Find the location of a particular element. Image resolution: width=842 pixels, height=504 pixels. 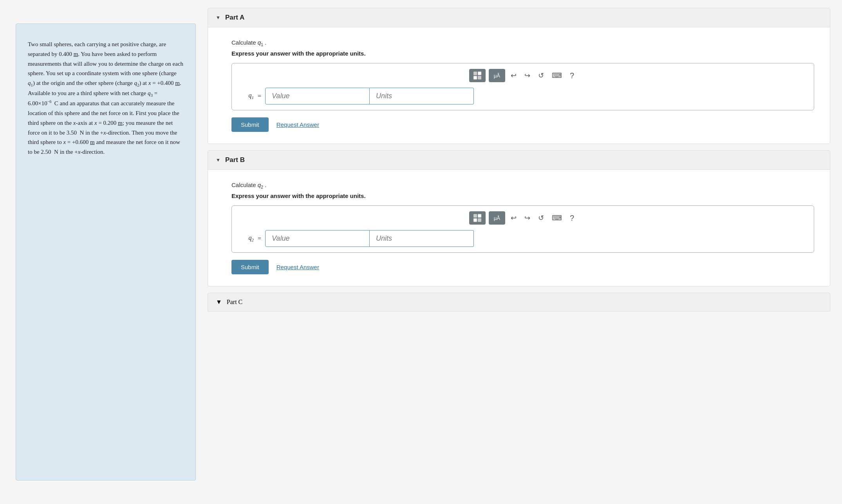

part-a-redo-button: ↪ is located at coordinates (527, 76).